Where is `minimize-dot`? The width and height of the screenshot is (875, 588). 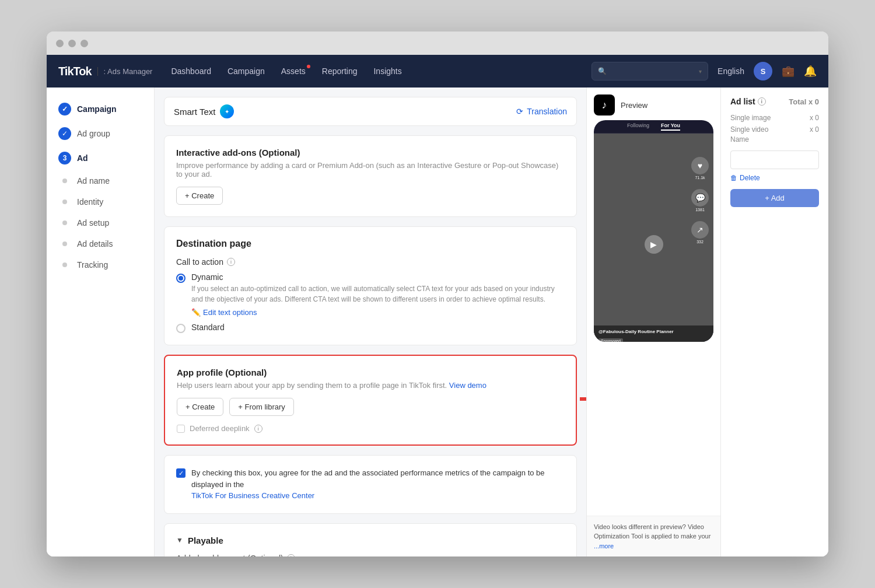 minimize-dot is located at coordinates (72, 43).